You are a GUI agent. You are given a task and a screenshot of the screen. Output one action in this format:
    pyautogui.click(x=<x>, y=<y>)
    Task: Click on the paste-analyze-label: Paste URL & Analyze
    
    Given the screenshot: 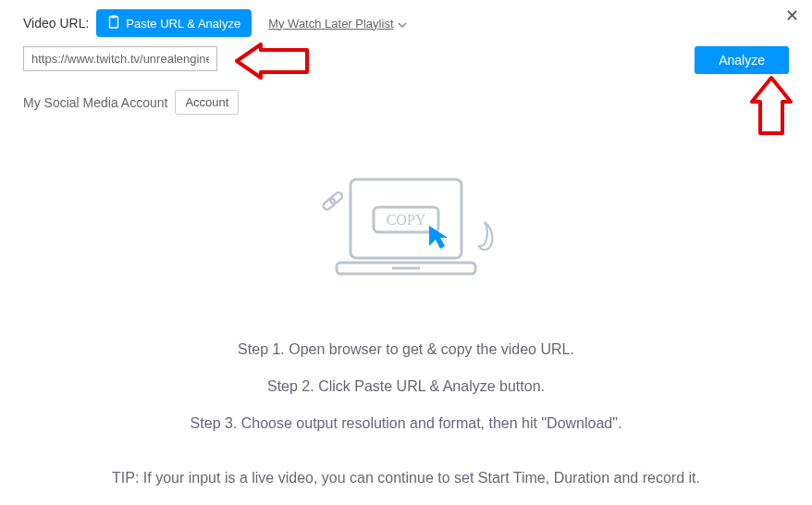 What is the action you would take?
    pyautogui.click(x=183, y=24)
    